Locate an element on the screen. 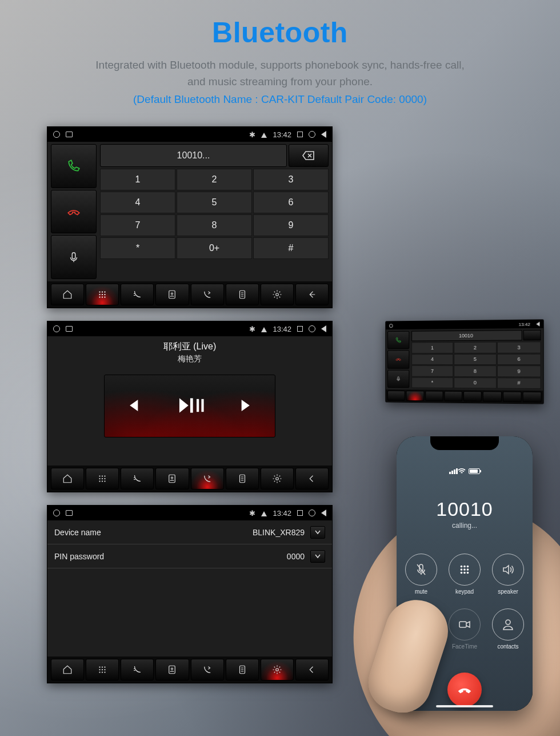 The image size is (560, 736). bottom-bar is located at coordinates (190, 295).